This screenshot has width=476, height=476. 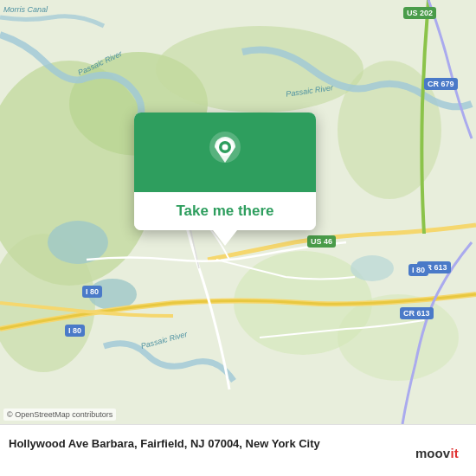 What do you see at coordinates (74, 331) in the screenshot?
I see `highway-badge-i80-left: I 80` at bounding box center [74, 331].